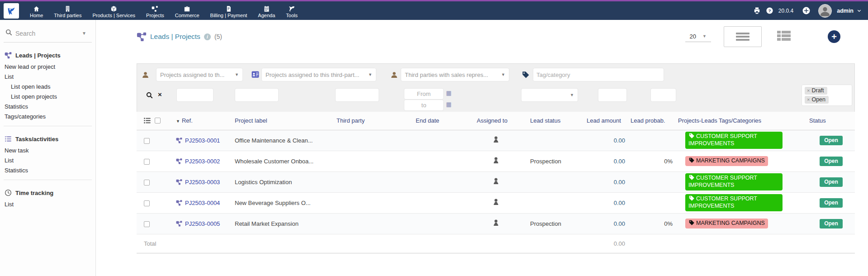 The height and width of the screenshot is (276, 868). I want to click on select-all-checkbox, so click(157, 120).